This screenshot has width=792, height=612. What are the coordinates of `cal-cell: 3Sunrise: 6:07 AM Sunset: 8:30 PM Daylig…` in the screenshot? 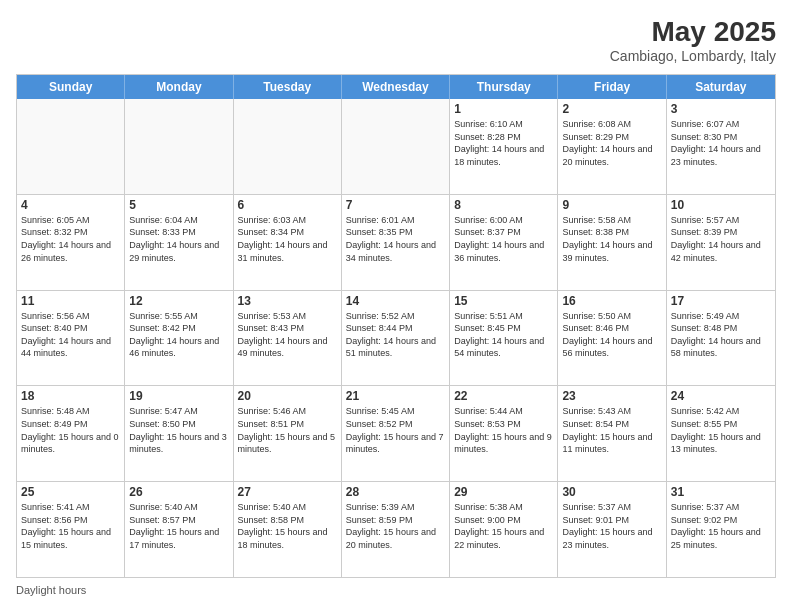 It's located at (721, 146).